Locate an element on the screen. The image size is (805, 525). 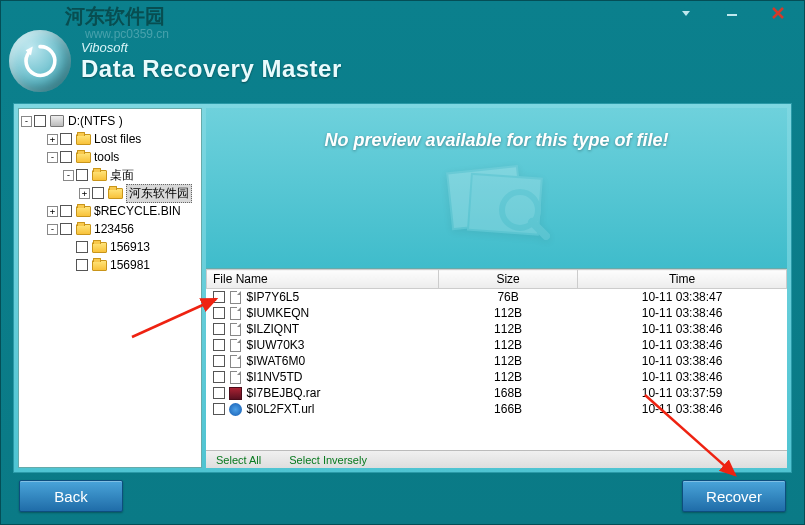
tree-label: 156913 is located at coordinates (130, 247).